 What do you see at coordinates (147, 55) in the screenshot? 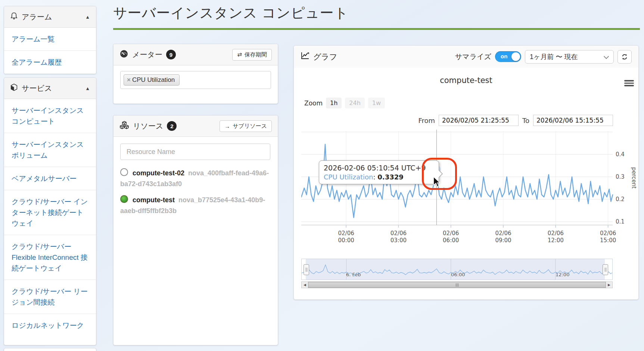
I see `meter-panel-title: メーター` at bounding box center [147, 55].